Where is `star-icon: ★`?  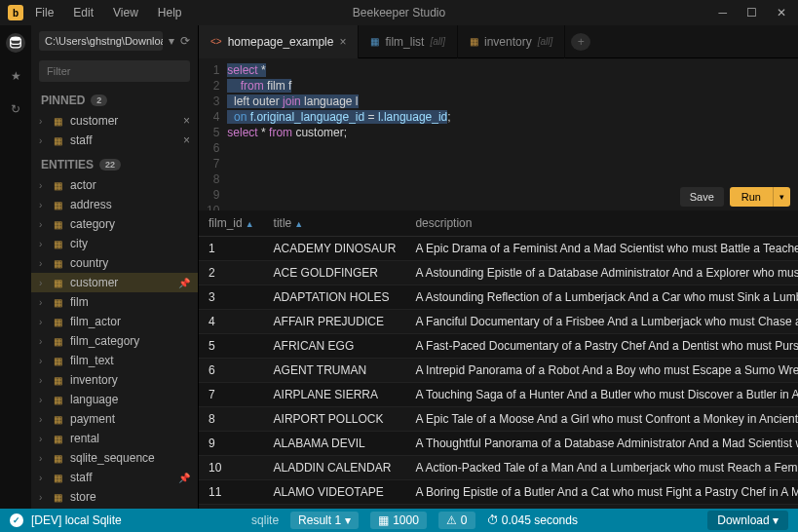
star-icon: ★ is located at coordinates (16, 76).